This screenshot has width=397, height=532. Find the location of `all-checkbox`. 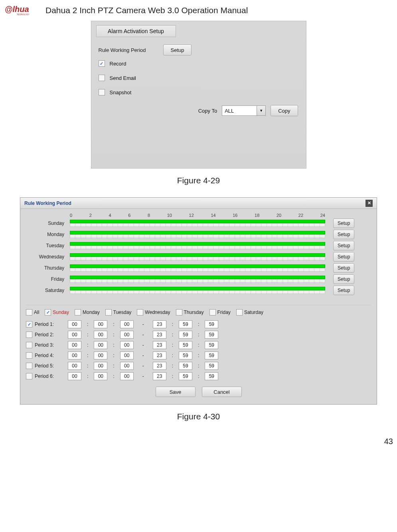

all-checkbox is located at coordinates (29, 312).